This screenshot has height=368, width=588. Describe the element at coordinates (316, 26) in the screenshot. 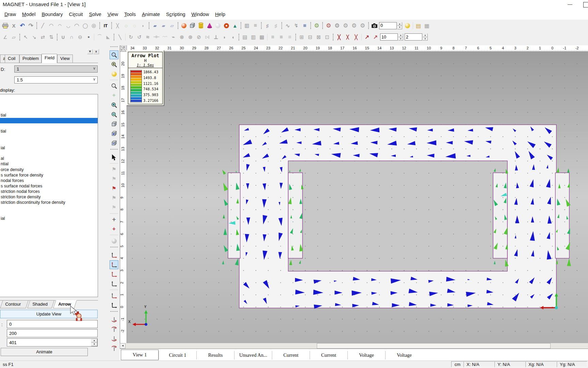

I see `solve-green-icon: ⚙` at that location.